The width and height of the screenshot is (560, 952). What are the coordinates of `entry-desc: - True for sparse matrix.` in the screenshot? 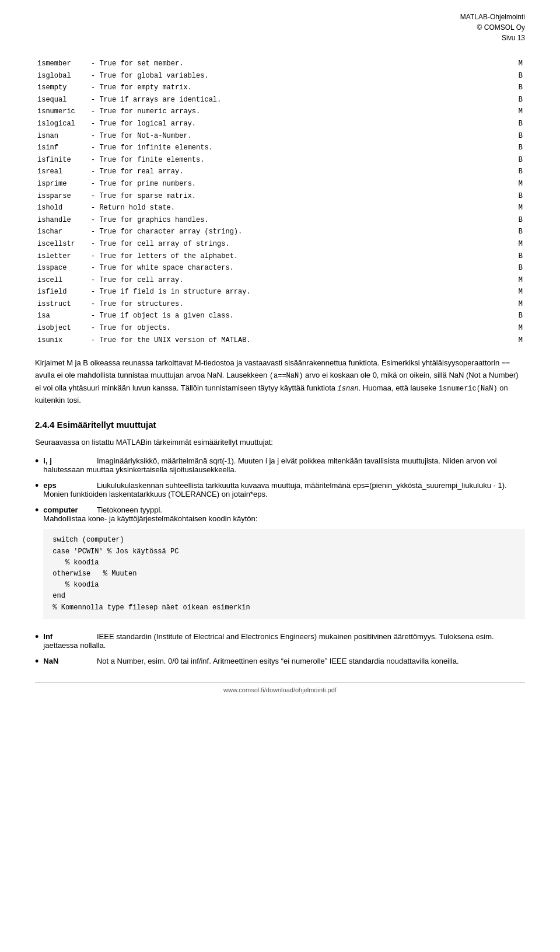 It's located at (300, 196).